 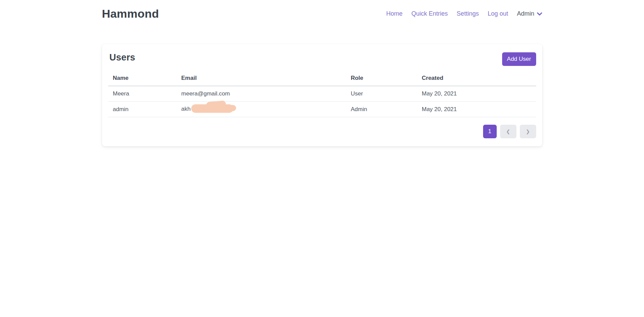 I want to click on header: Hammond Home Quick Entries Settings Log …, so click(x=322, y=14).